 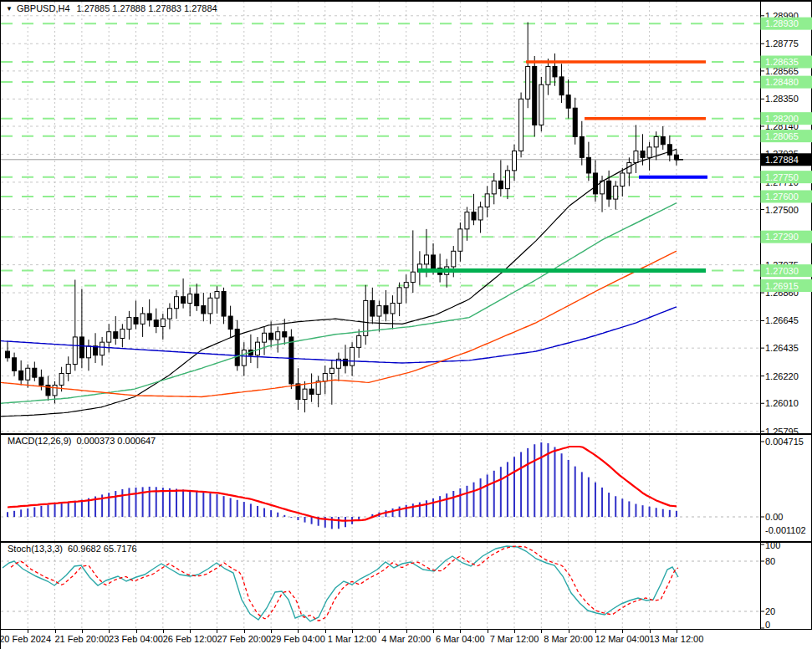 What do you see at coordinates (569, 639) in the screenshot?
I see `time-axis-label: 8 Mar 20:00` at bounding box center [569, 639].